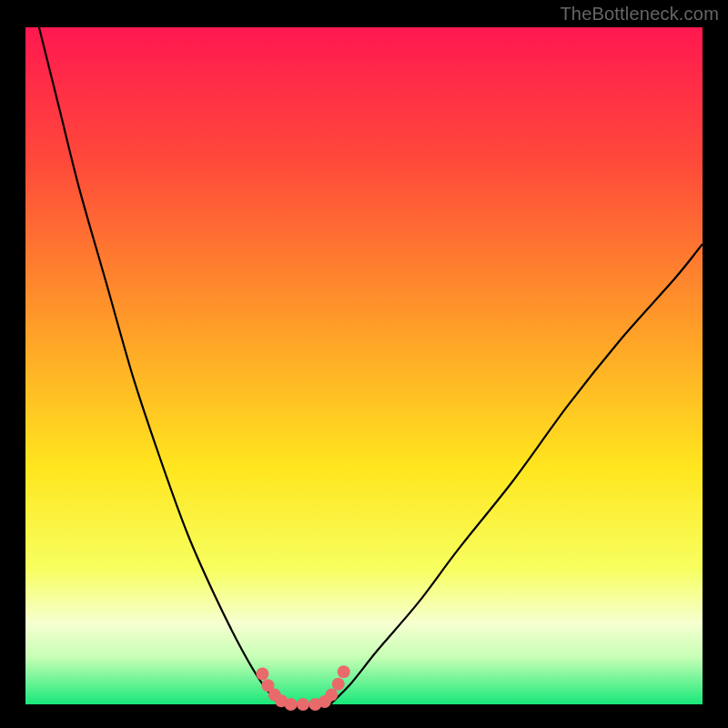 This screenshot has width=728, height=728. Describe the element at coordinates (639, 15) in the screenshot. I see `watermark-text: TheBottleneck.com` at that location.